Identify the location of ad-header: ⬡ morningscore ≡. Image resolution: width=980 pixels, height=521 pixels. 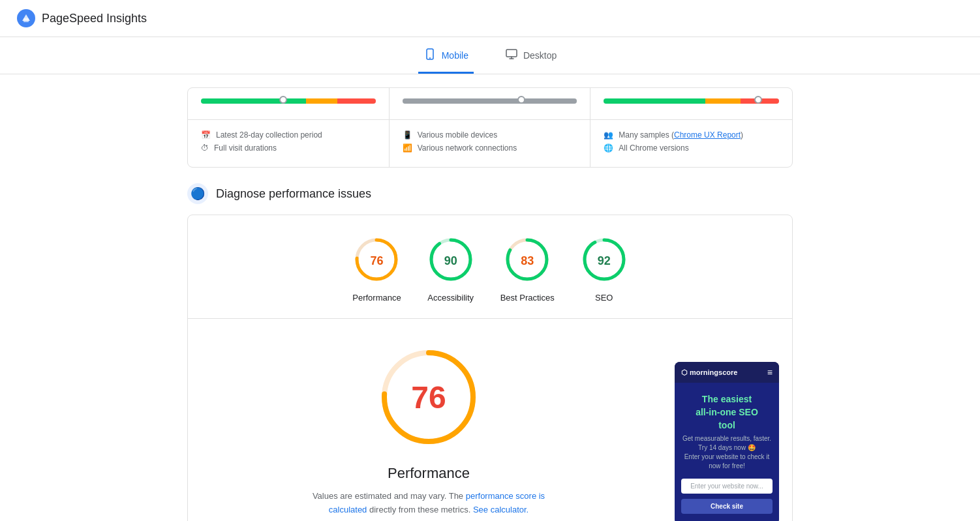
(727, 372).